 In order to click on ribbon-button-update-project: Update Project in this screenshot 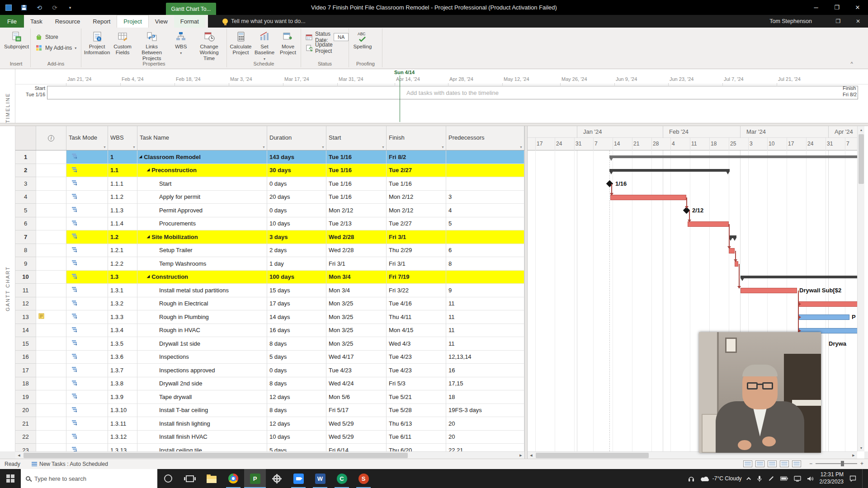, I will do `click(327, 48)`.